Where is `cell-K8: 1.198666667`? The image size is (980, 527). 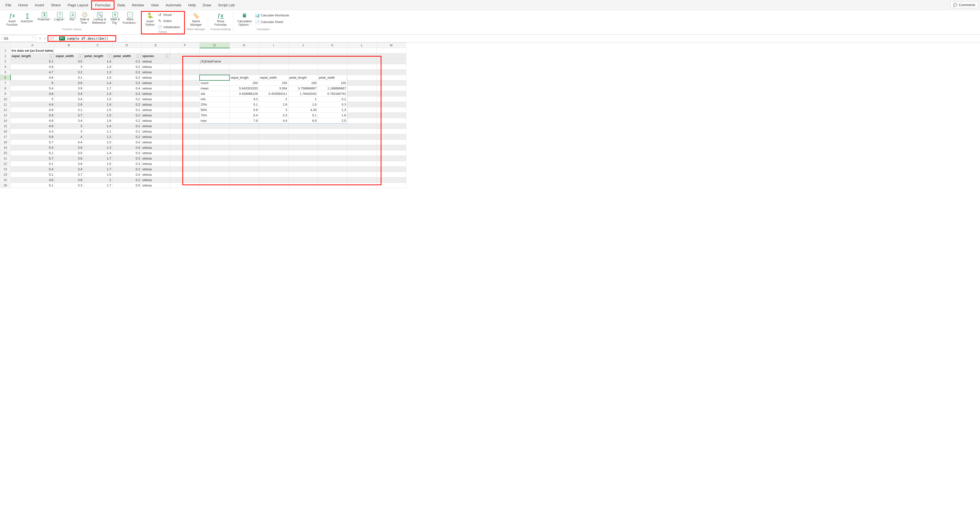 cell-K8: 1.198666667 is located at coordinates (332, 89).